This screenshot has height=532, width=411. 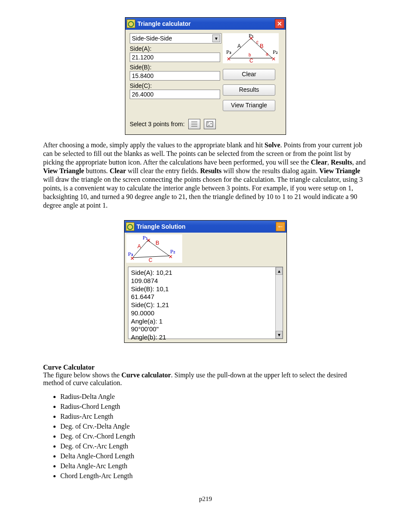 I want to click on sideA-input: 21.1200, so click(x=175, y=57).